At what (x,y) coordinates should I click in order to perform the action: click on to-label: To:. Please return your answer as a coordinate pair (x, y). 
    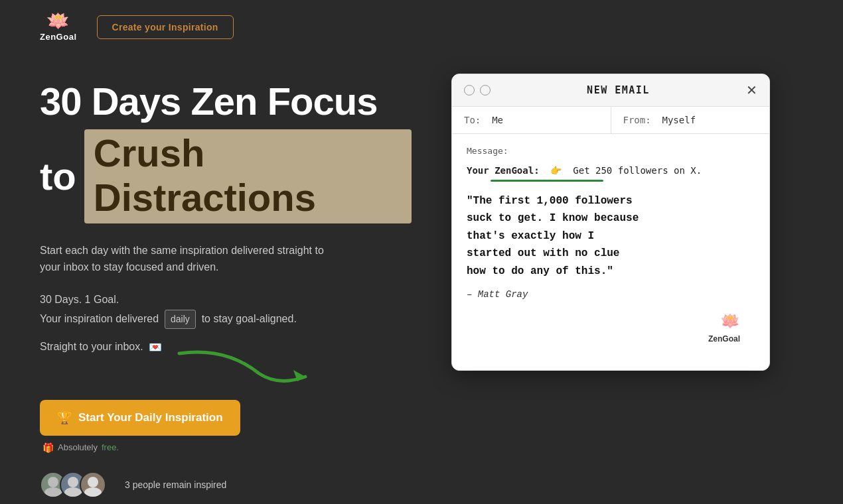
    Looking at the image, I should click on (473, 120).